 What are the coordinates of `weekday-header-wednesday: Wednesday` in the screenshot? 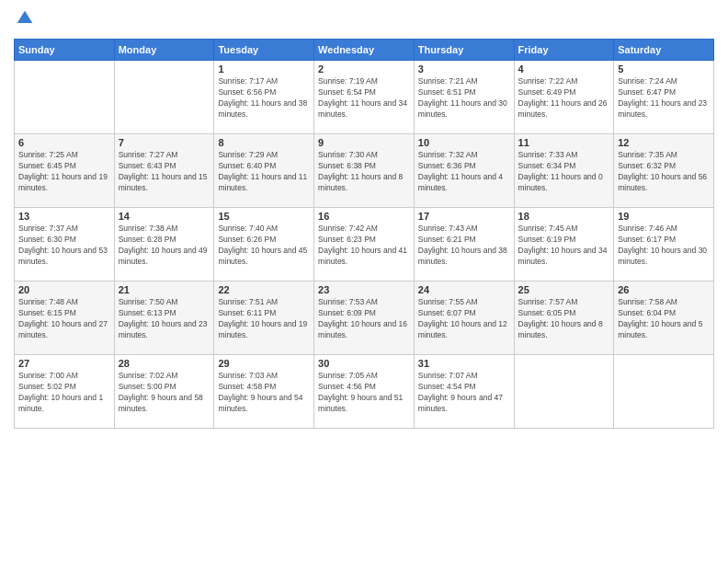 It's located at (364, 50).